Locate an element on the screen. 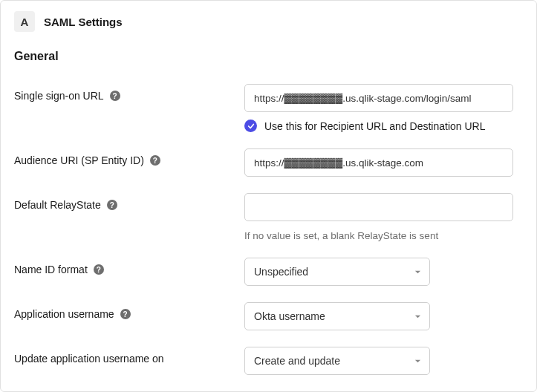  row-relaystate: Default RelayState ? If no value is set,… is located at coordinates (269, 217).